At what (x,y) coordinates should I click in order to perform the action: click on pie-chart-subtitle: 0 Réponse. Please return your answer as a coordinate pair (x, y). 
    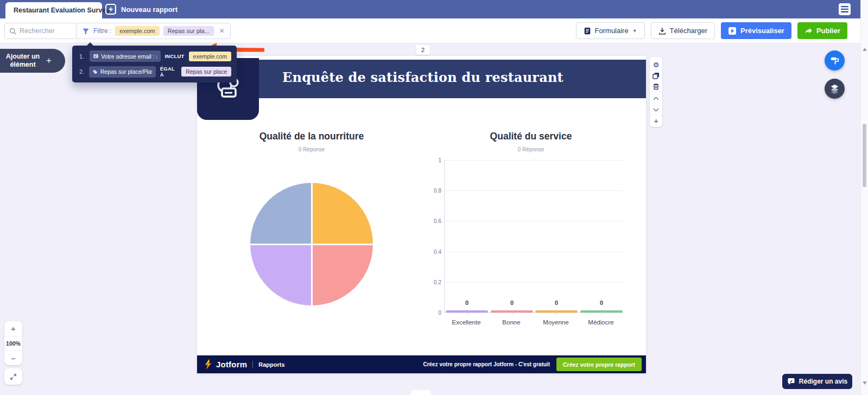
    Looking at the image, I should click on (312, 150).